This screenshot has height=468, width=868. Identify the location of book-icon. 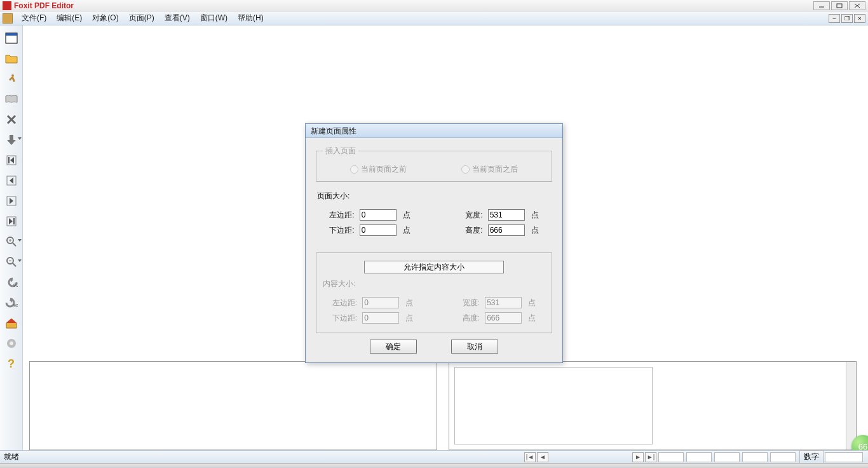
(11, 99).